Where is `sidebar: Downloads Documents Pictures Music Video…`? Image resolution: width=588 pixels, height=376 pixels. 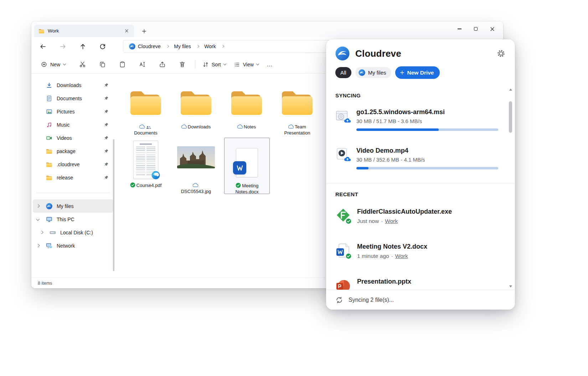
sidebar: Downloads Documents Pictures Music Video… is located at coordinates (73, 175).